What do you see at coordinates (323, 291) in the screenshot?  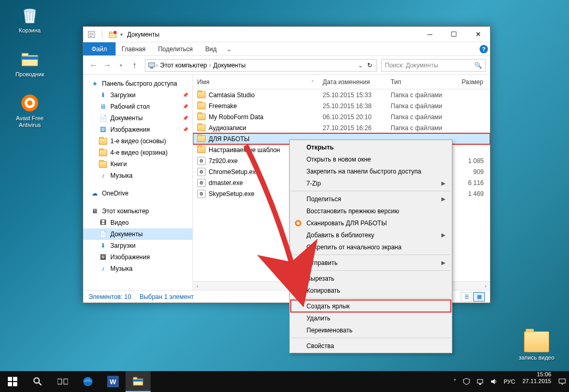 I see `menu-item-label: Копировать` at bounding box center [323, 291].